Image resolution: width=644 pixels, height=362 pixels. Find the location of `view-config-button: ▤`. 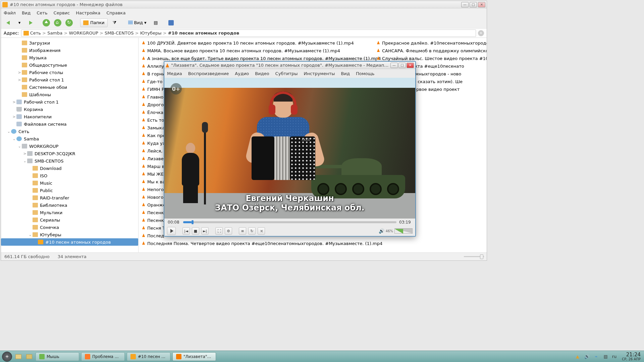

view-config-button: ▤ is located at coordinates (156, 23).